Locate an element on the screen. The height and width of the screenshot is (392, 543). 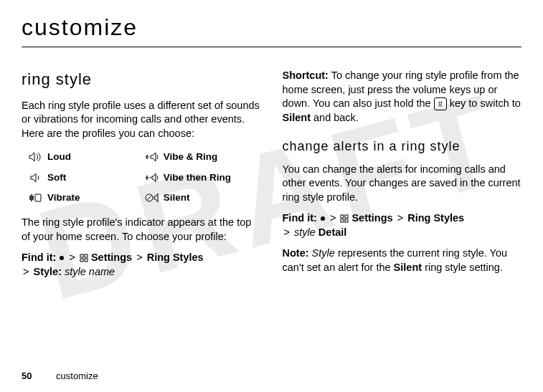
shortcut-silent: Silent is located at coordinates (297, 118).